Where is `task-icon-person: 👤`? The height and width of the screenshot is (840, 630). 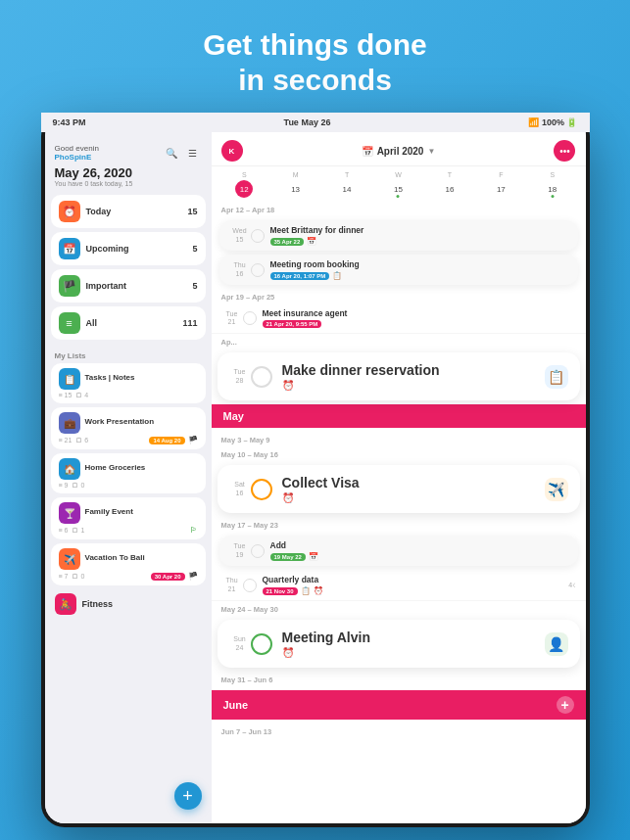
task-icon-person: 👤 is located at coordinates (557, 644).